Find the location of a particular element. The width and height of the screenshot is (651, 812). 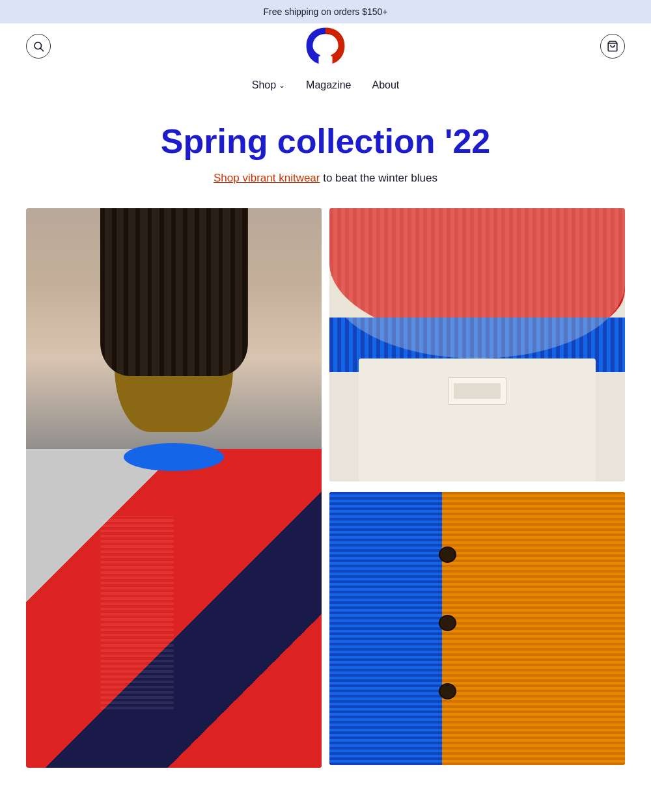

nav-item-magazine: Magazine is located at coordinates (328, 85).